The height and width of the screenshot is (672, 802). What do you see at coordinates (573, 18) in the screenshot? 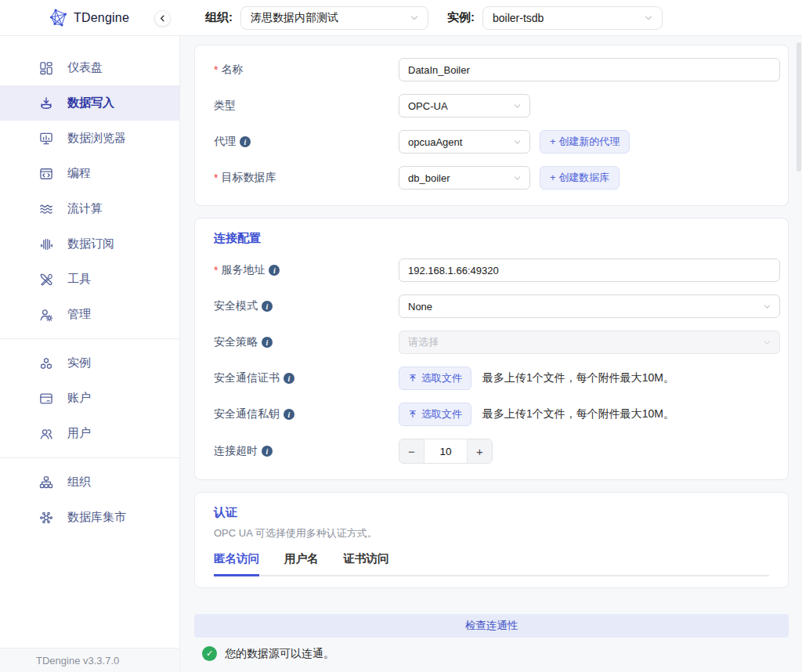
I see `instance-select: boiler-tsdb` at bounding box center [573, 18].